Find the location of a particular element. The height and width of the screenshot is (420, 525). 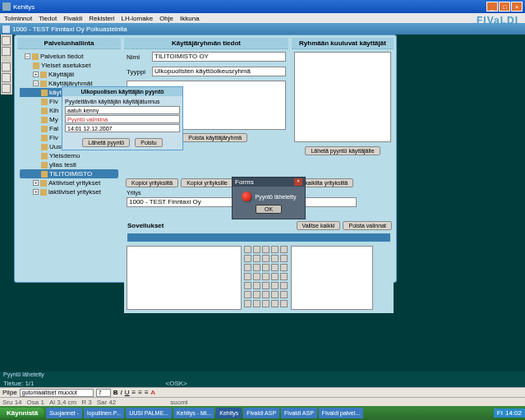

tree-item: +Aktiiviset yritykset is located at coordinates (69, 182).